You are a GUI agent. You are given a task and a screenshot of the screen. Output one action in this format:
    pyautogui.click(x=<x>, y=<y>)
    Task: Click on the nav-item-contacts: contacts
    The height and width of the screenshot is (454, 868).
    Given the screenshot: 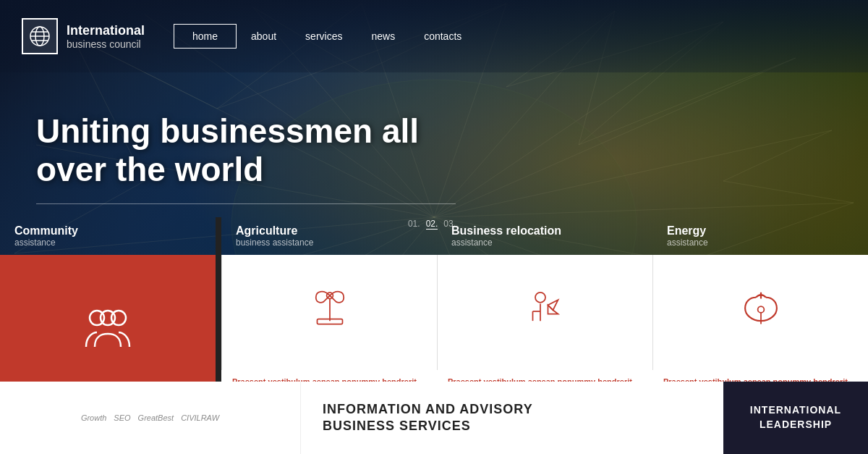 What is the action you would take?
    pyautogui.click(x=443, y=36)
    